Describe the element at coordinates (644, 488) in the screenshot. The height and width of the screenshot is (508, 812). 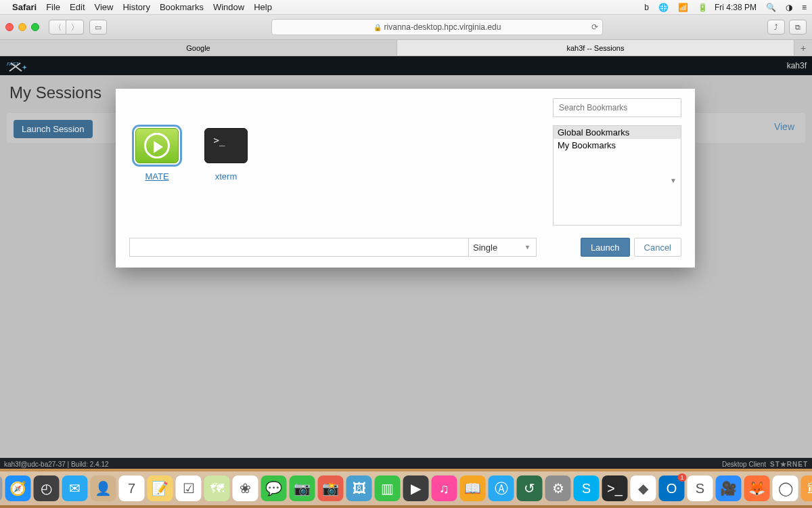
I see `dock-drive-icon: ◆` at that location.